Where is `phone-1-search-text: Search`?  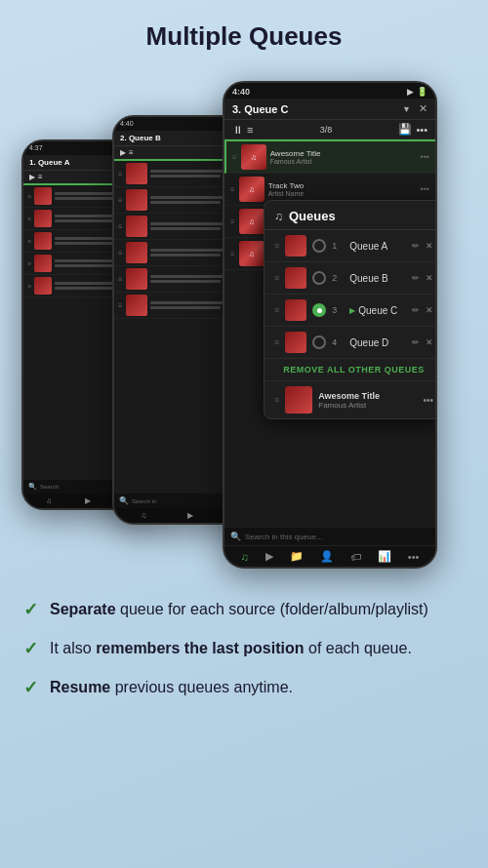
phone-1-search-text: Search is located at coordinates (49, 487).